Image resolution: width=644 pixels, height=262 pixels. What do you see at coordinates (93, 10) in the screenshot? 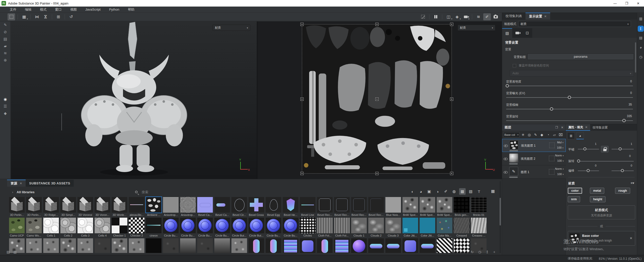
I see `menu-item-JavaScript: JavaScript` at bounding box center [93, 10].